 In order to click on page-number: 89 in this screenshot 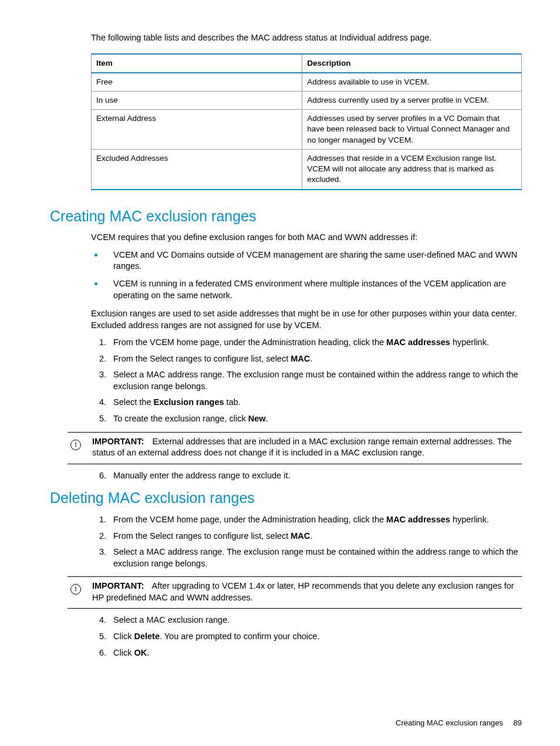, I will do `click(518, 723)`.